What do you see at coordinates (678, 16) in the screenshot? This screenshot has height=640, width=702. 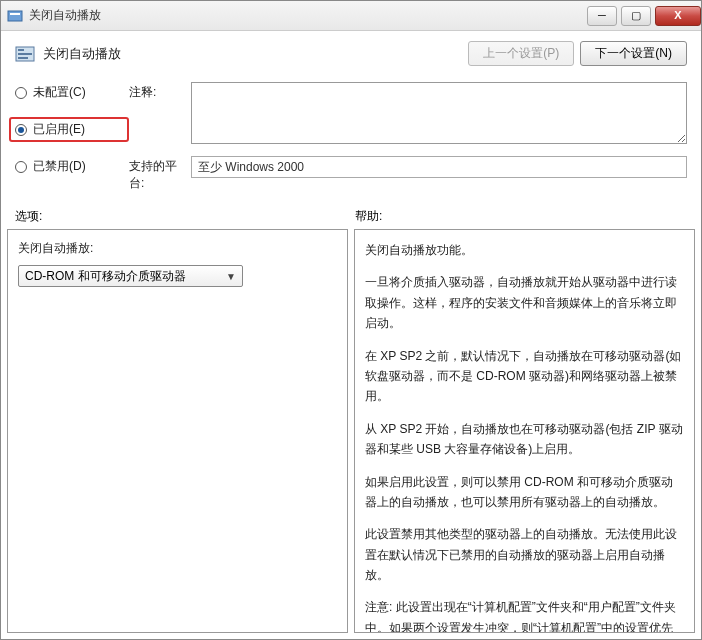 I see `close-icon: X` at bounding box center [678, 16].